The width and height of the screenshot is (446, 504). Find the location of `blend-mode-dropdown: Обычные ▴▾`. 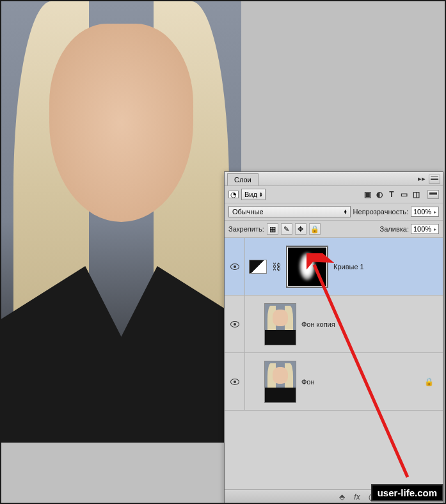

blend-mode-dropdown: Обычные ▴▾ is located at coordinates (289, 212).